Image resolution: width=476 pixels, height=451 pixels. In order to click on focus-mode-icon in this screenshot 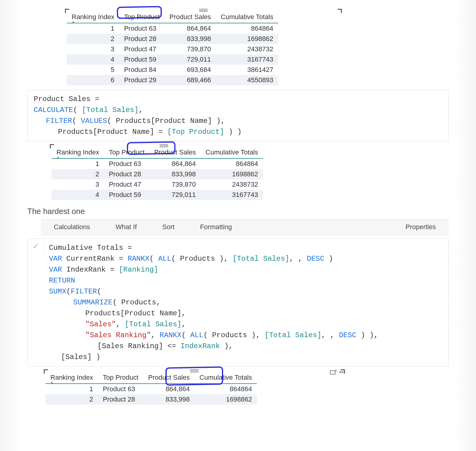, I will do `click(333, 372)`.